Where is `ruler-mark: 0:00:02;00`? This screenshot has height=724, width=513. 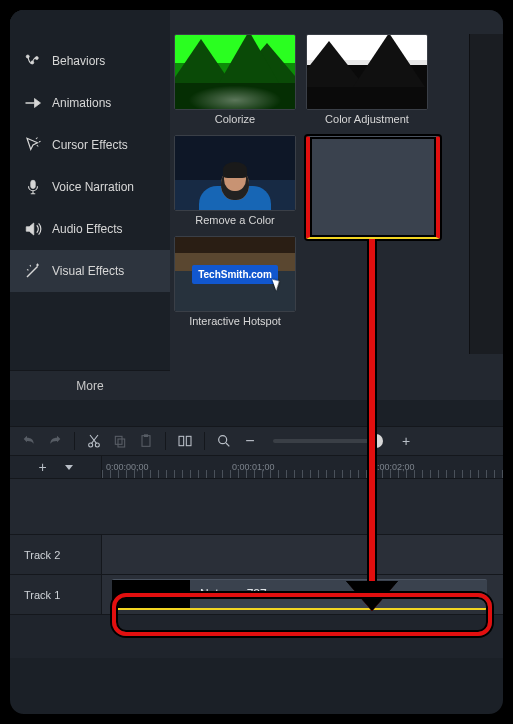
ruler-mark: 0:00:02;00 is located at coordinates (394, 467).